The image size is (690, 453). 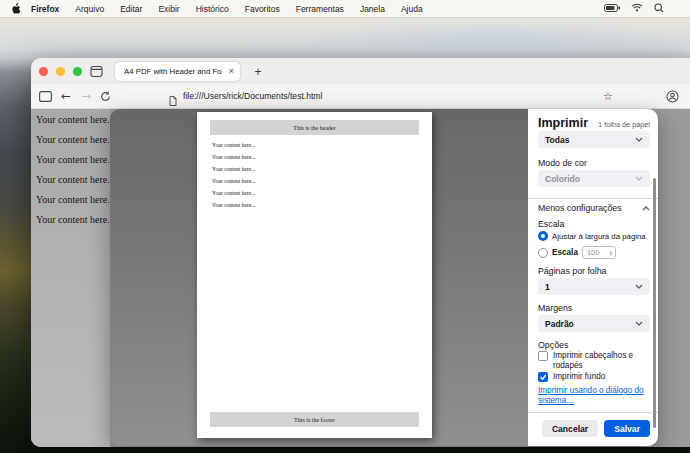 I want to click on print-background-checkbox-row: Imprimir fundo, so click(x=594, y=377).